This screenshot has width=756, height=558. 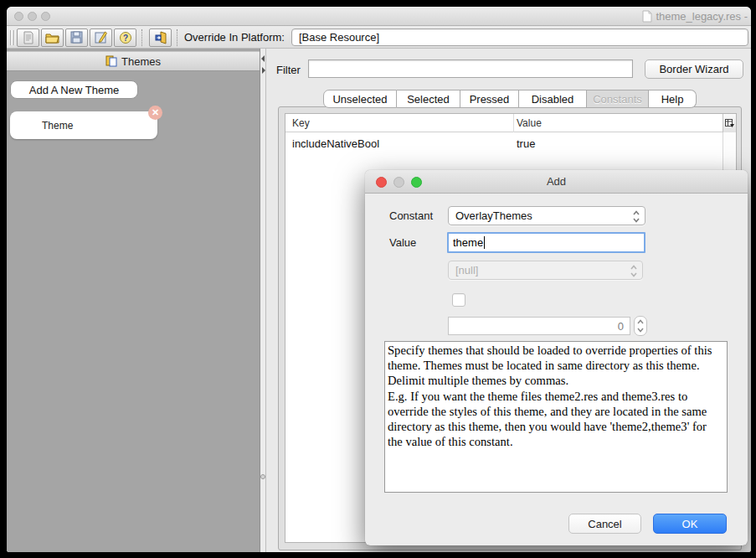 I want to click on zoom-window-button, so click(x=45, y=17).